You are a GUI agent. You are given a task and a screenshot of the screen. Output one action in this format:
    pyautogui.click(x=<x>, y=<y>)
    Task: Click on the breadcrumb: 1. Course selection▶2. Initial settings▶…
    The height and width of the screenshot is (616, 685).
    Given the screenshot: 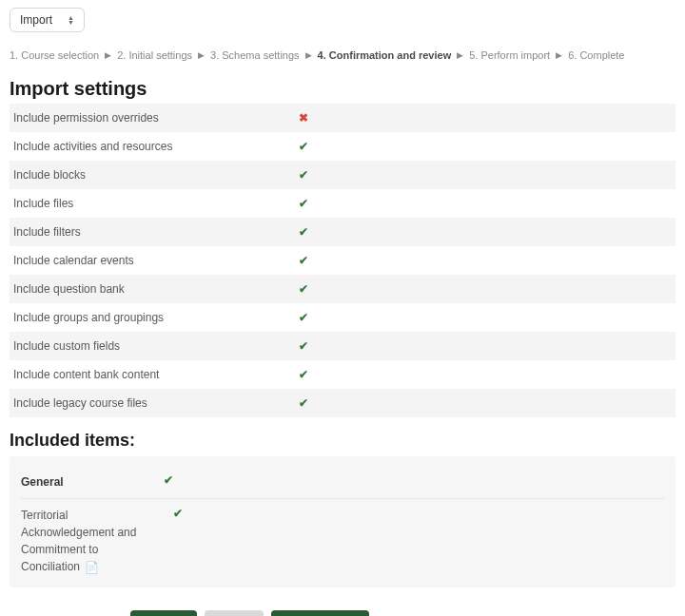 What is the action you would take?
    pyautogui.click(x=342, y=55)
    